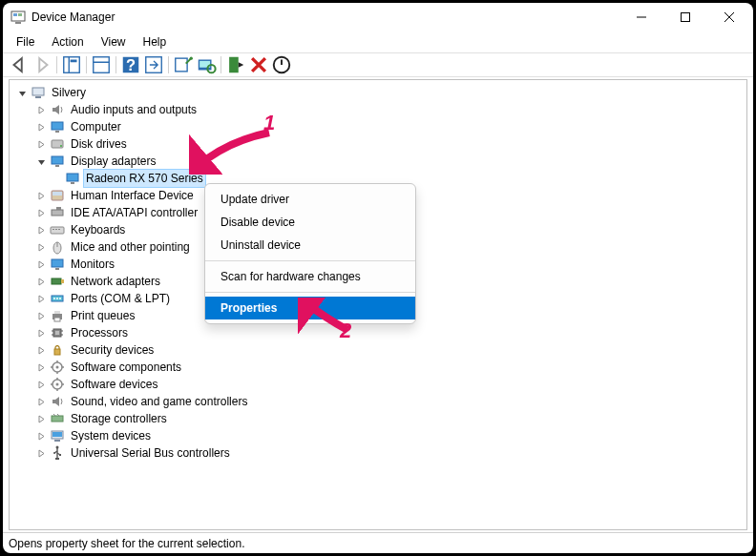  What do you see at coordinates (155, 42) in the screenshot?
I see `menu-help: Help` at bounding box center [155, 42].